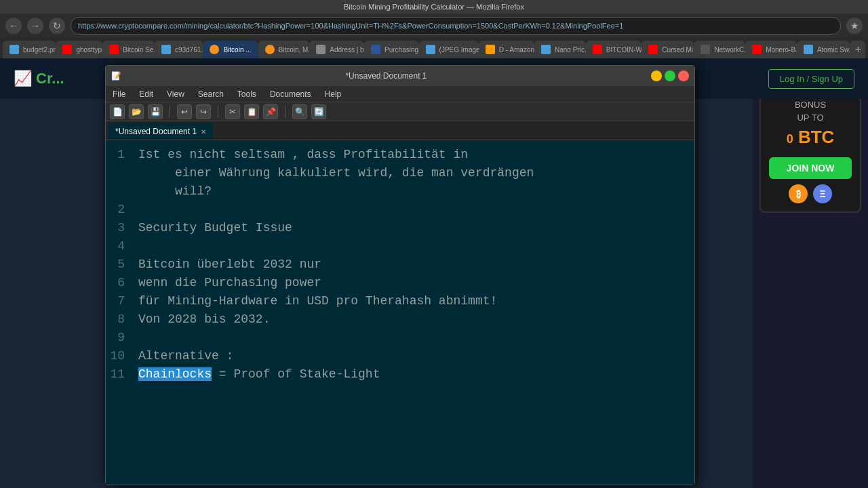 The height and width of the screenshot is (488, 868). Describe the element at coordinates (79, 49) in the screenshot. I see `tab-ghost: ghosttype` at that location.